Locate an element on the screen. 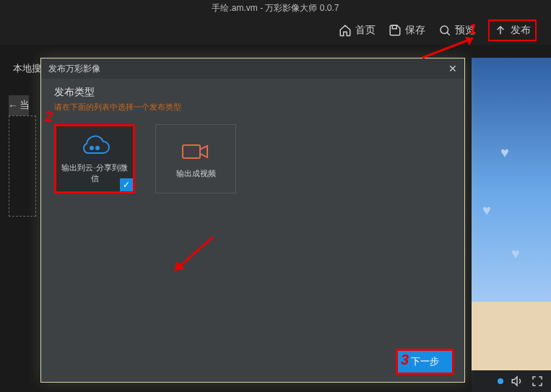 The image size is (551, 392). fullscreen-icon is located at coordinates (537, 381).